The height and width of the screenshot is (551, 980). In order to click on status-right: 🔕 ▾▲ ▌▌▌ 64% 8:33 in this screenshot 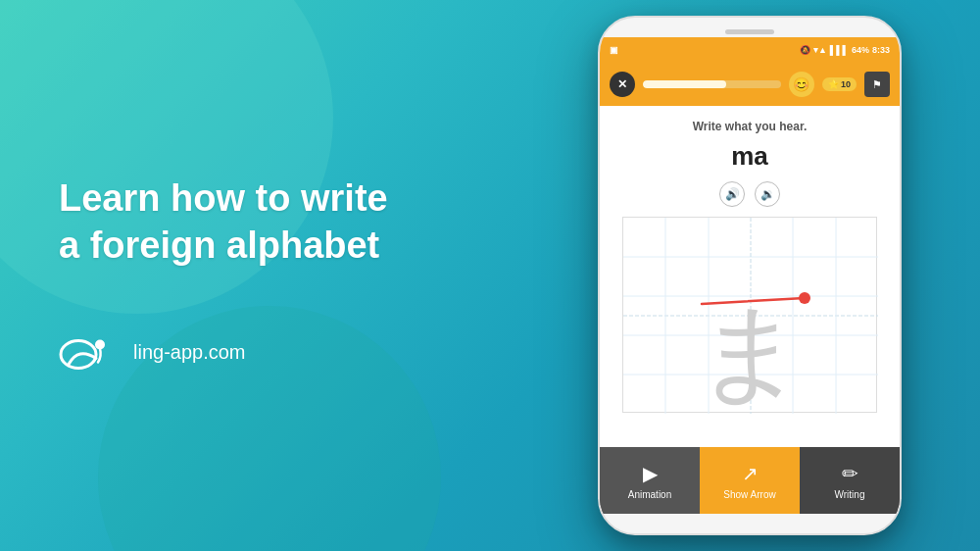, I will do `click(845, 50)`.